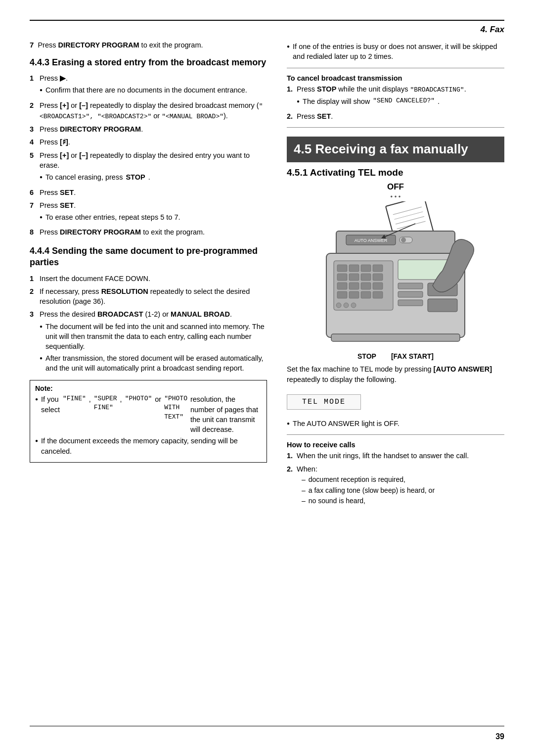 The image size is (534, 756). I want to click on fax-illustration: OFF • • •, so click(396, 271).